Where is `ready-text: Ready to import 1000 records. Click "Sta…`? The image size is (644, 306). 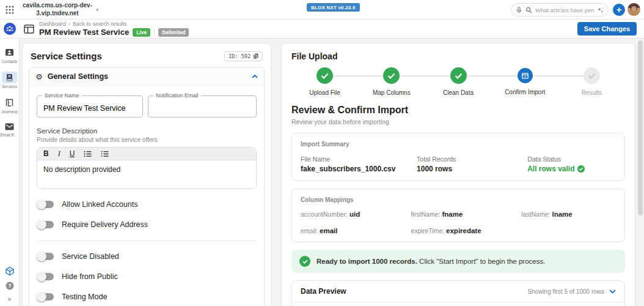
ready-text: Ready to import 1000 records. Click "Sta… is located at coordinates (431, 261).